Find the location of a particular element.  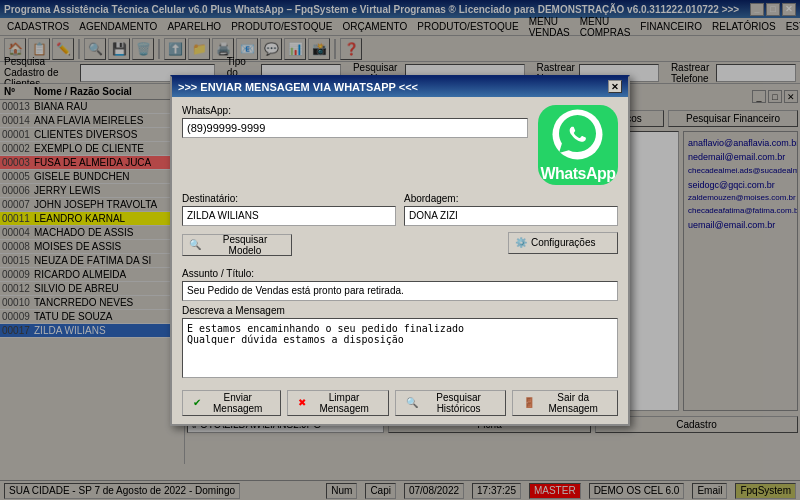

modal-btn-row: ✔ Enviar Mensagem ✖ Limpar Mensagem 🔍 Pe… is located at coordinates (400, 403).